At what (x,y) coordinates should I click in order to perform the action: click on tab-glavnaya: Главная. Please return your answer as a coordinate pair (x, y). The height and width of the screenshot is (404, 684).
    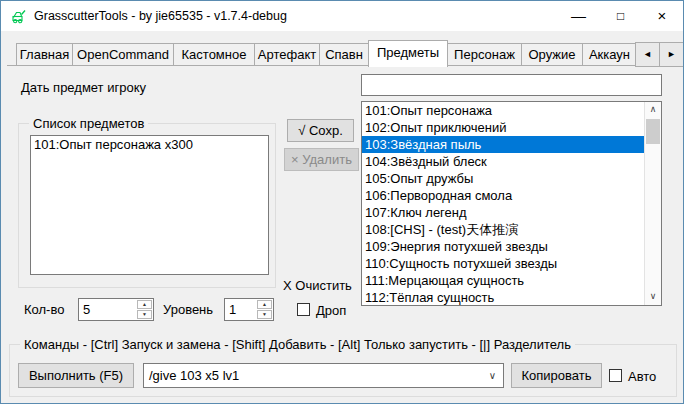
    Looking at the image, I should click on (44, 54).